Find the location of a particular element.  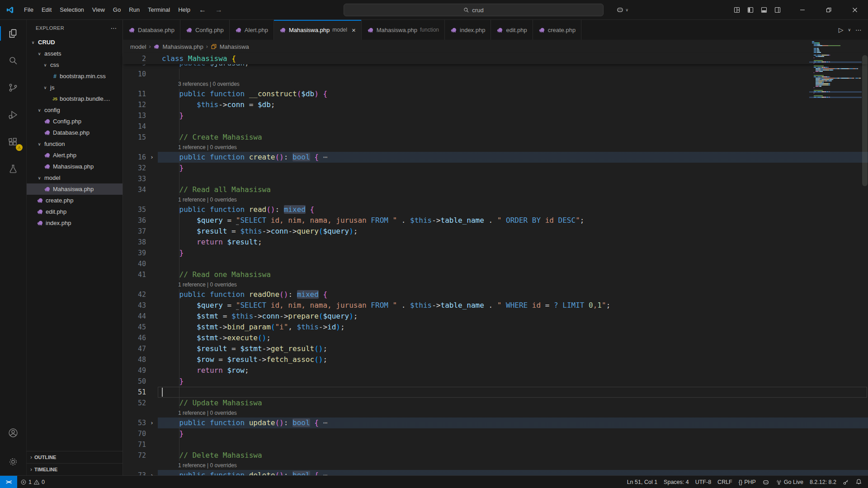

tree-item-css: ∨css is located at coordinates (75, 65).